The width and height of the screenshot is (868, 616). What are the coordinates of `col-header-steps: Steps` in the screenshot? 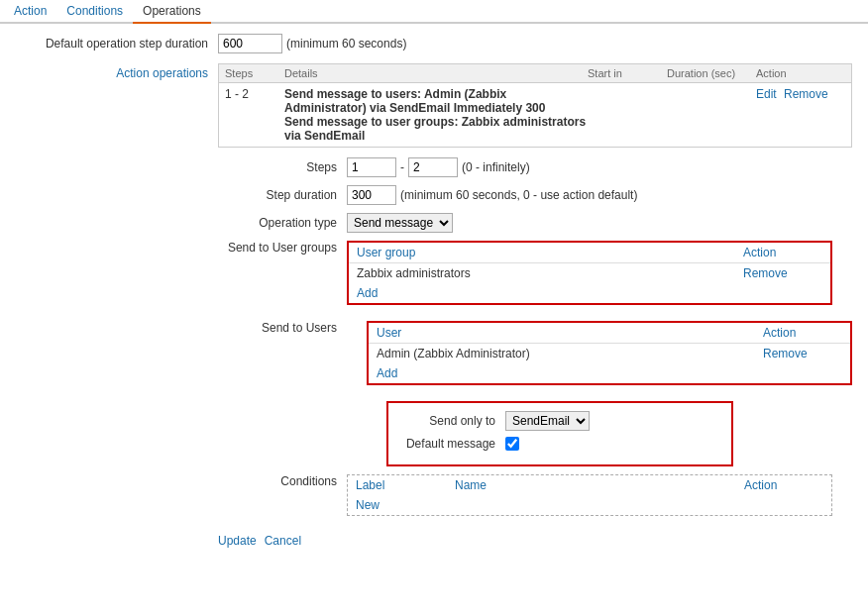 It's located at (255, 73).